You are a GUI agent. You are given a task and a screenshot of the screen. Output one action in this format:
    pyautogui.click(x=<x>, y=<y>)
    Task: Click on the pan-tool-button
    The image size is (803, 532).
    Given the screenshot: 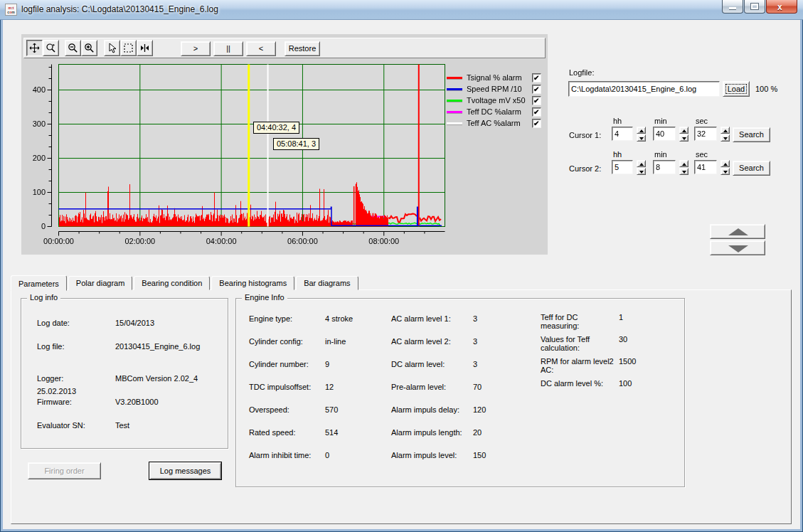 What is the action you would take?
    pyautogui.click(x=34, y=48)
    